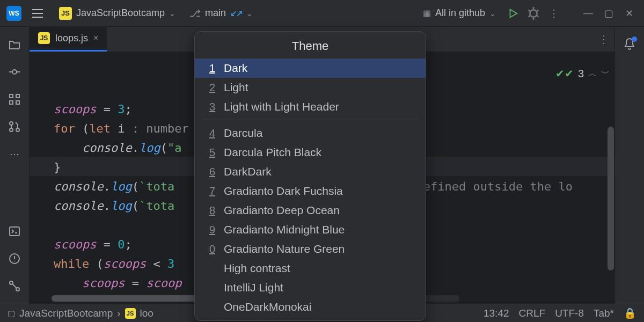  What do you see at coordinates (236, 68) in the screenshot?
I see `theme-label: Dark` at bounding box center [236, 68].